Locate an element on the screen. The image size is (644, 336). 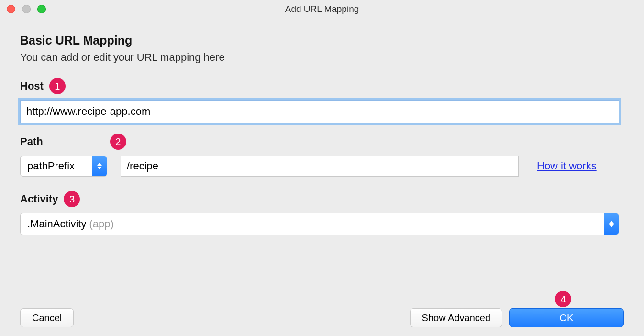
activity-select: .MainActivity (app) is located at coordinates (320, 224).